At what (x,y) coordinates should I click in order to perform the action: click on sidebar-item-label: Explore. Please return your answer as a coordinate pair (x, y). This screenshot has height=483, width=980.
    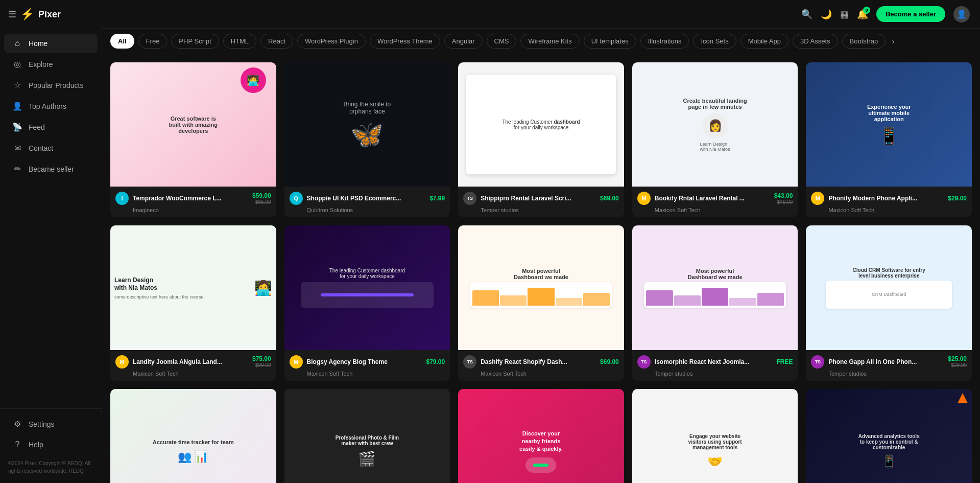
    Looking at the image, I should click on (41, 64).